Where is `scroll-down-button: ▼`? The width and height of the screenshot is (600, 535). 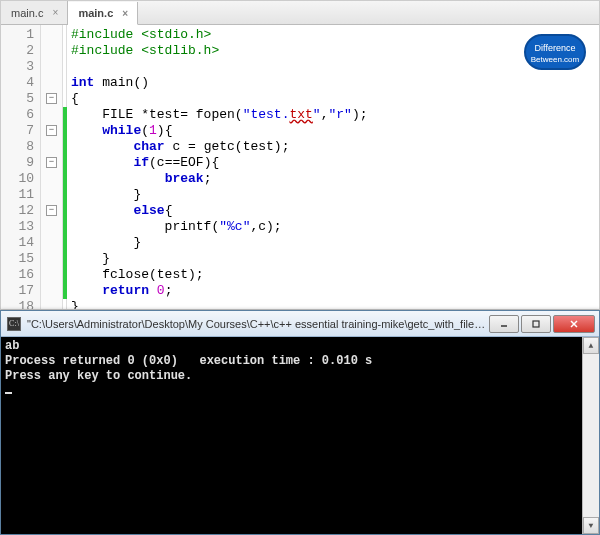 scroll-down-button: ▼ is located at coordinates (591, 526).